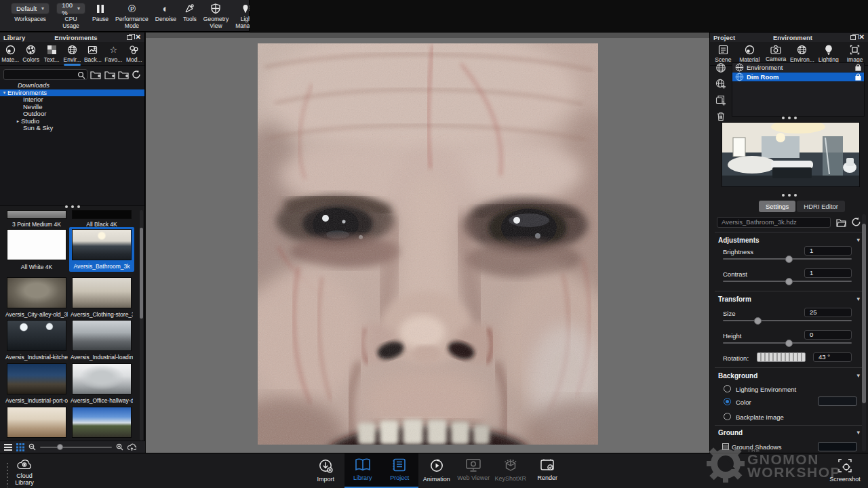  Describe the element at coordinates (72, 85) in the screenshot. I see `tree-item-downloads: Downloads` at that location.